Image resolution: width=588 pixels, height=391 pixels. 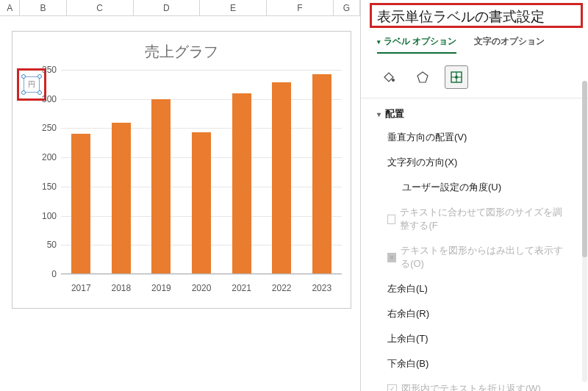 What do you see at coordinates (49, 99) in the screenshot?
I see `y-tick-label: 300` at bounding box center [49, 99].